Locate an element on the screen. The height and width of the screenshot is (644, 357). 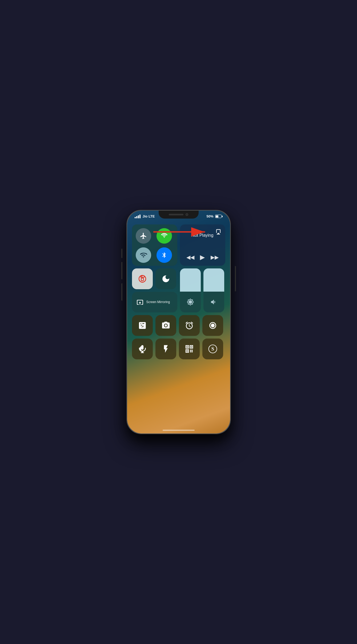
phone-screen: Jio LTE 50% is located at coordinates (179, 322).